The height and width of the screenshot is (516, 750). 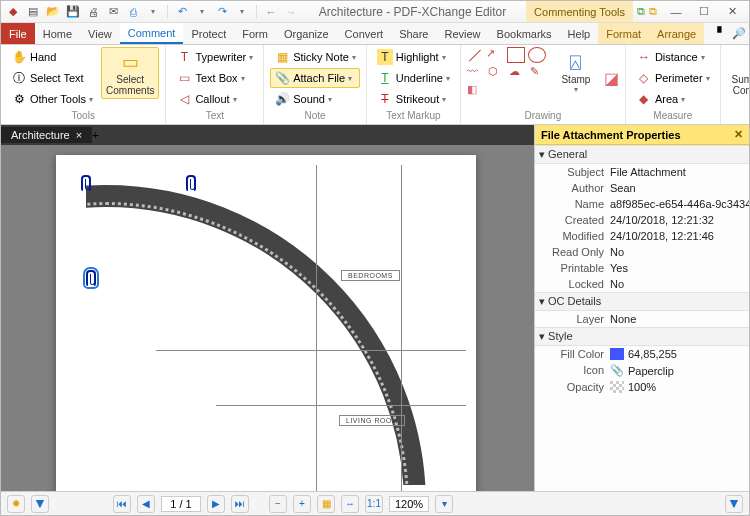 I want to click on tab-form: Form, so click(x=255, y=34).